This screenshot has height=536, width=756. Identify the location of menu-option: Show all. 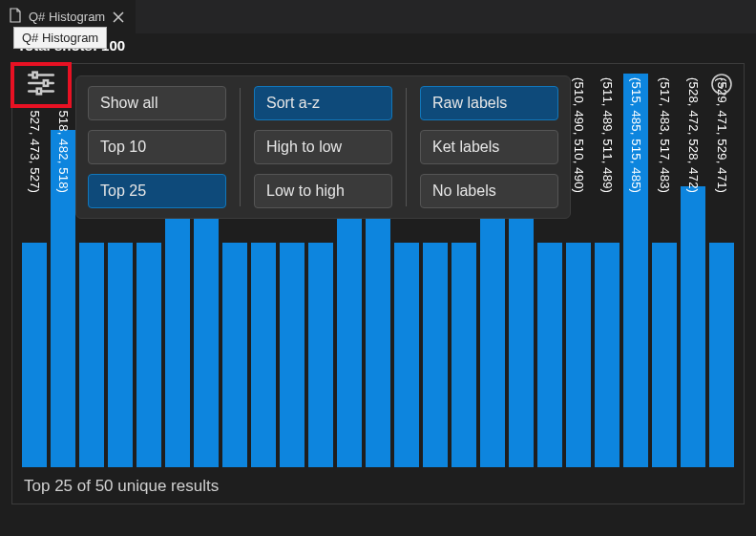
(157, 103).